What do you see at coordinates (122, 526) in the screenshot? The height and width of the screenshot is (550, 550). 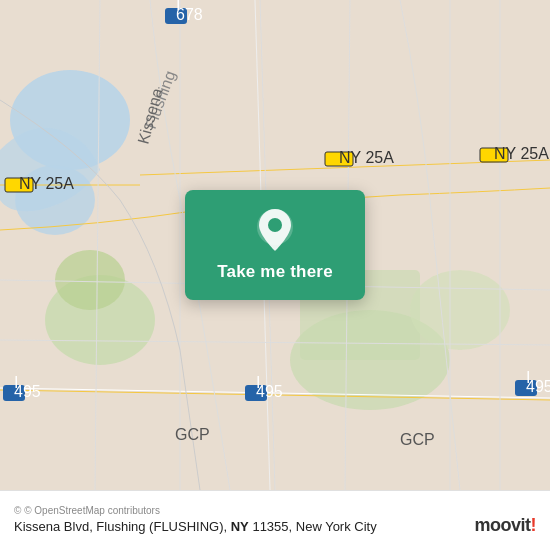 I see `address-line1: Kissena Blvd, Flushing (FLUSHING),` at bounding box center [122, 526].